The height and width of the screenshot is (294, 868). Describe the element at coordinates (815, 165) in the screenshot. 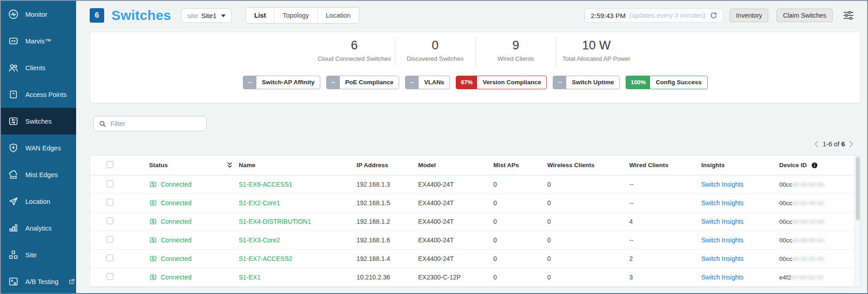

I see `info-icon` at that location.